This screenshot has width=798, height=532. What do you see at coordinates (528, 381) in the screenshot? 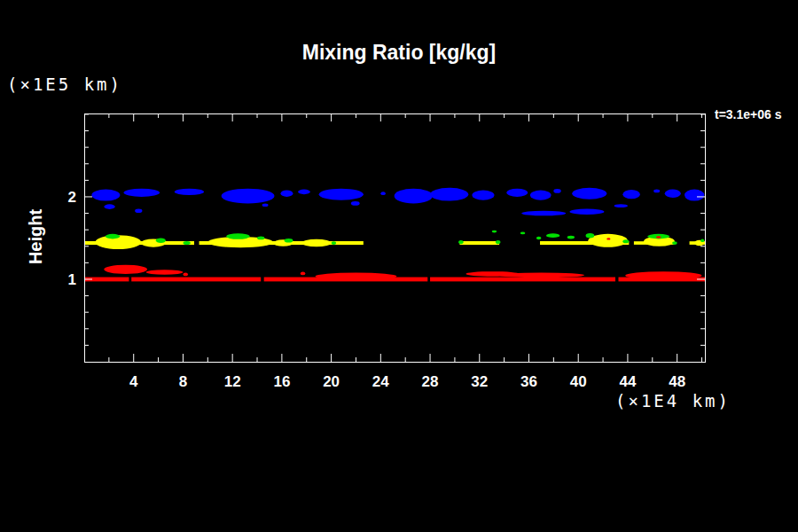
I see `x-tick-label: 36` at bounding box center [528, 381].